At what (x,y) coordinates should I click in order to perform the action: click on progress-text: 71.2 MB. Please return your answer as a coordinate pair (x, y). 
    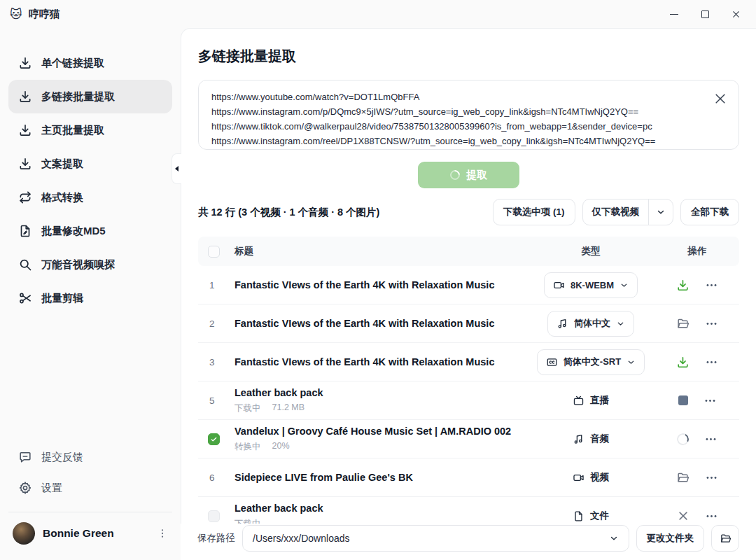
    Looking at the image, I should click on (288, 409).